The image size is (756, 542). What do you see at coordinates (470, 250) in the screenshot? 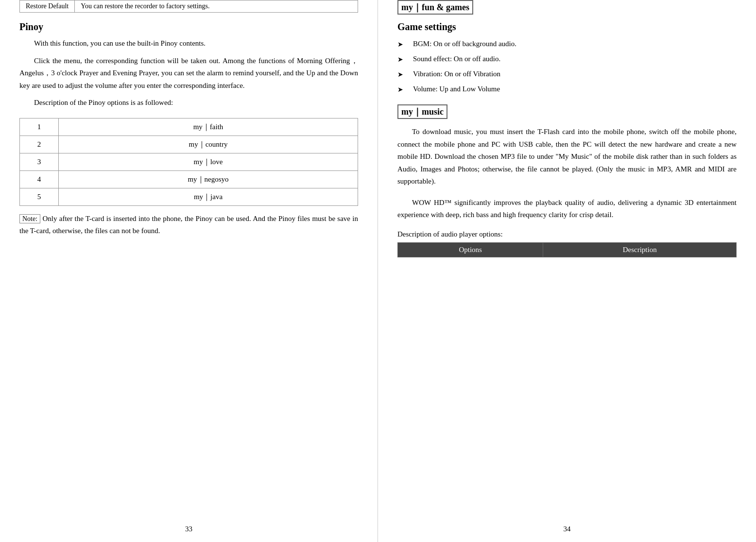
I see `table-header-cell: Options` at bounding box center [470, 250].